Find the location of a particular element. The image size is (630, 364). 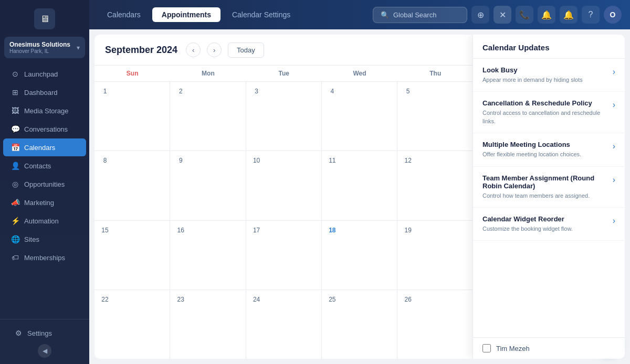

table-row: 26 is located at coordinates (435, 324).